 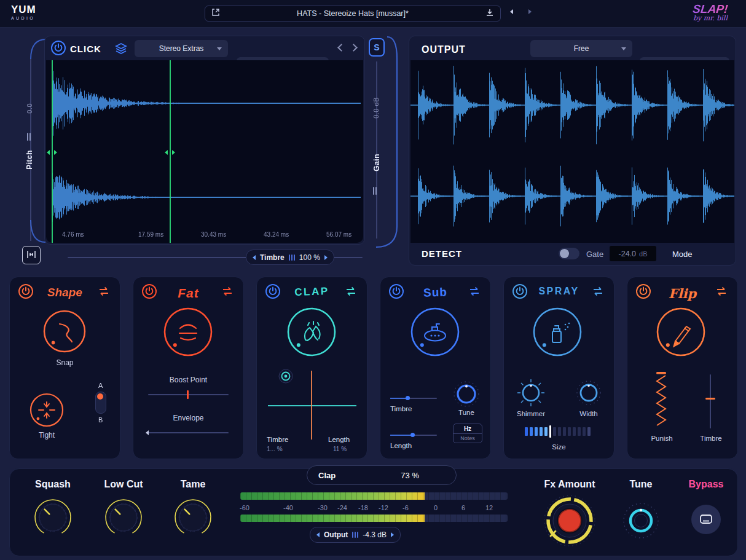 What do you see at coordinates (124, 484) in the screenshot?
I see `lowcut-label: Low Cut` at bounding box center [124, 484].